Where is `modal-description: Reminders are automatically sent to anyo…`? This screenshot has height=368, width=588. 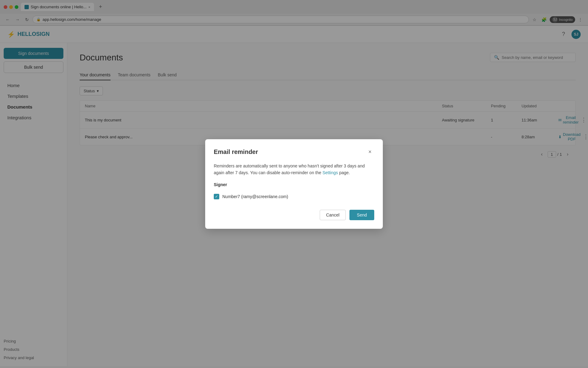 modal-description: Reminders are automatically sent to anyo… is located at coordinates (294, 169).